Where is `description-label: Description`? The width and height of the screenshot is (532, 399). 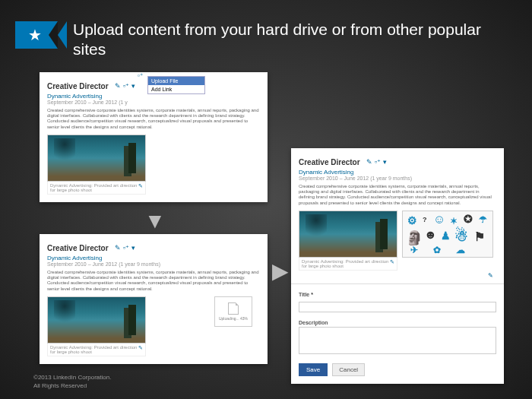 description-label: Description is located at coordinates (397, 322).